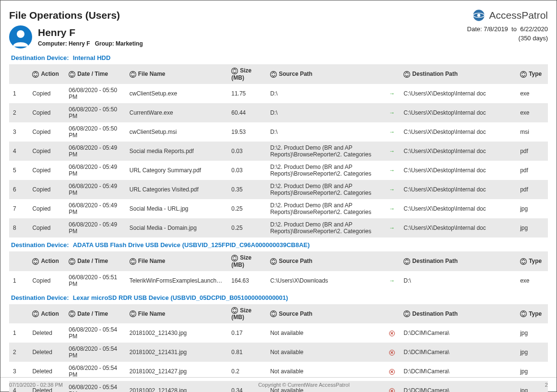  What do you see at coordinates (518, 15) in the screenshot?
I see `brand-name: AccessPatrol` at bounding box center [518, 15].